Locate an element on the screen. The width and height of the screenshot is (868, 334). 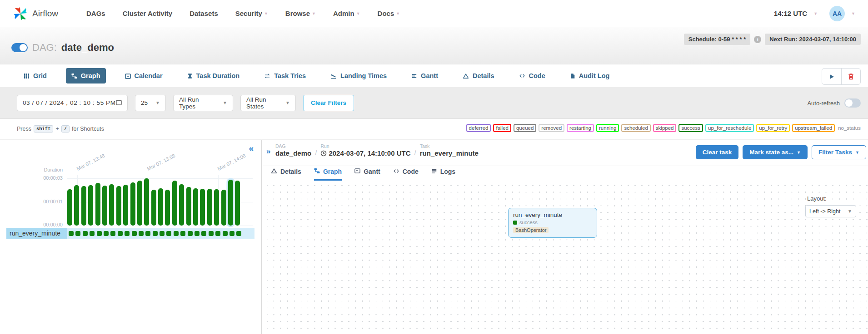
tab-label: Details is located at coordinates (484, 76).